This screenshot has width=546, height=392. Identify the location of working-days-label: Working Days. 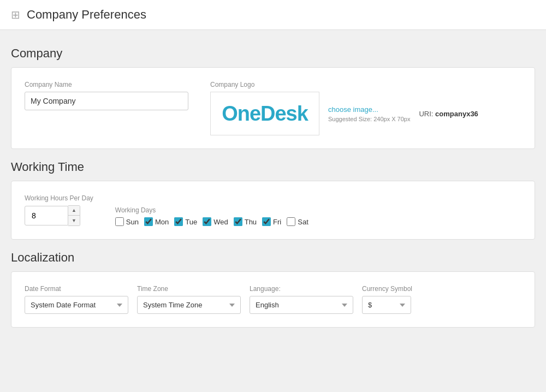
(212, 210).